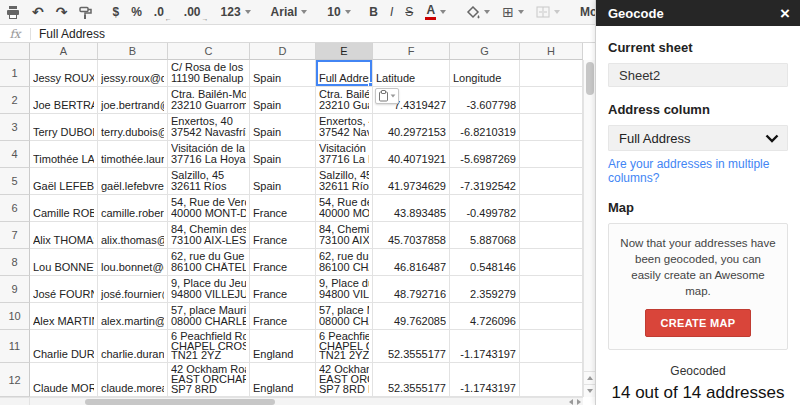 This screenshot has width=800, height=405. Describe the element at coordinates (392, 12) in the screenshot. I see `italic-button: I` at that location.